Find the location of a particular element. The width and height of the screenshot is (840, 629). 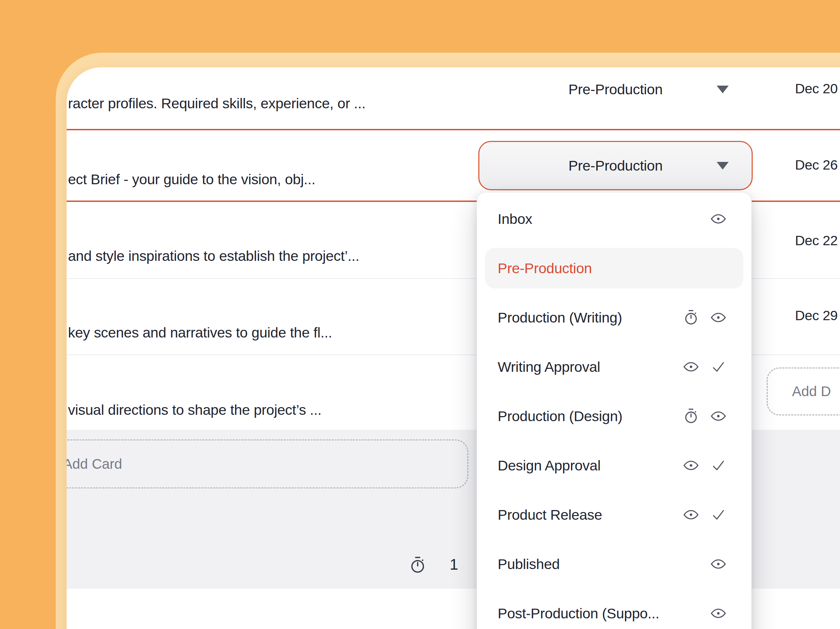

stage-dropdown-trigger: Pre-Production is located at coordinates (616, 166).